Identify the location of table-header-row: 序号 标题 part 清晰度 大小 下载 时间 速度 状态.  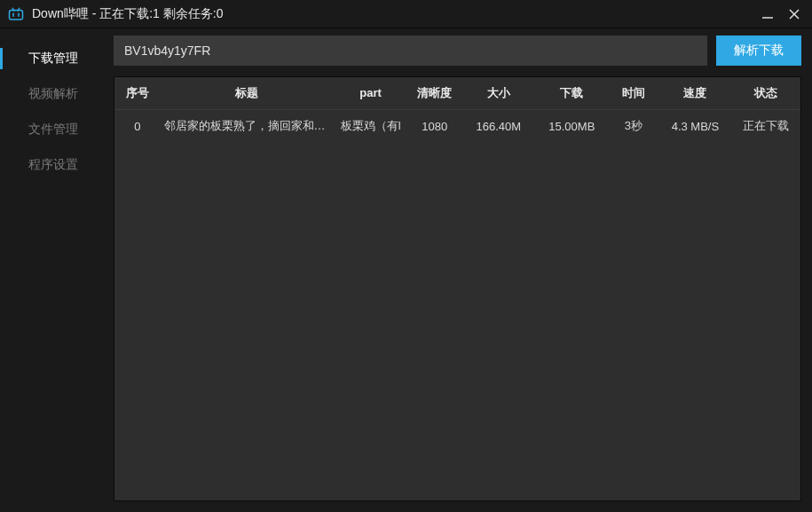
(458, 93).